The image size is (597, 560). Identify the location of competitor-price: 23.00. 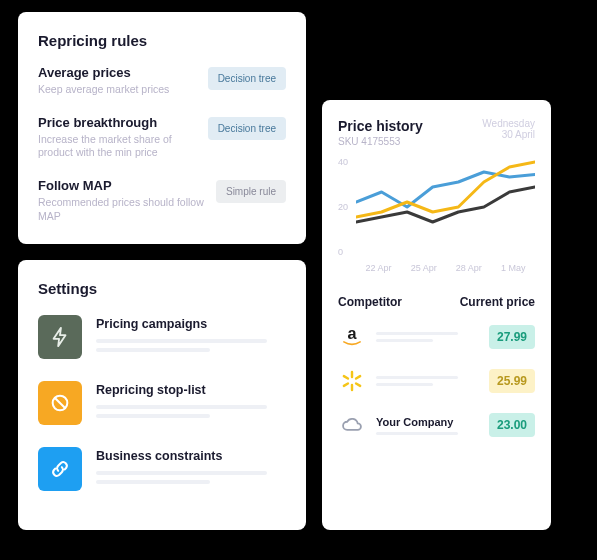
(512, 425).